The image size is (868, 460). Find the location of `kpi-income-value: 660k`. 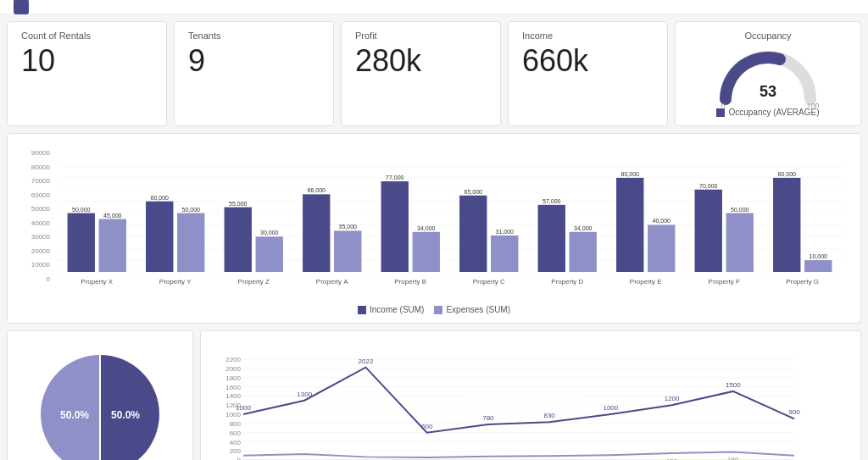

kpi-income-value: 660k is located at coordinates (555, 61).